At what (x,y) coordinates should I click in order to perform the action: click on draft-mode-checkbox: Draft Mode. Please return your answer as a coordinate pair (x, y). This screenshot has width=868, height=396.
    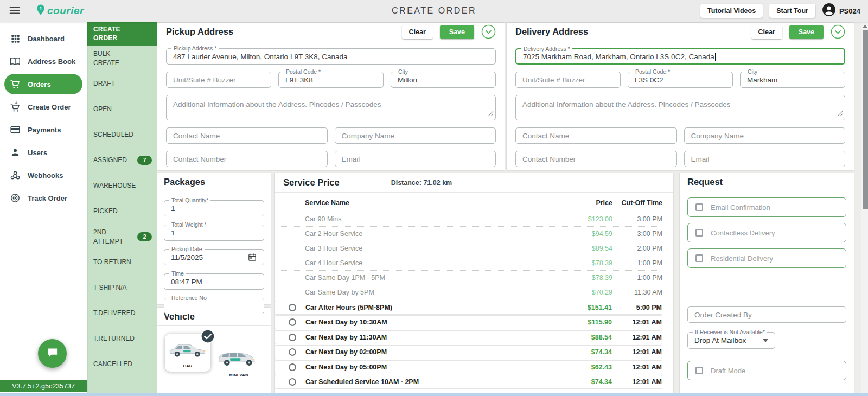
    Looking at the image, I should click on (767, 371).